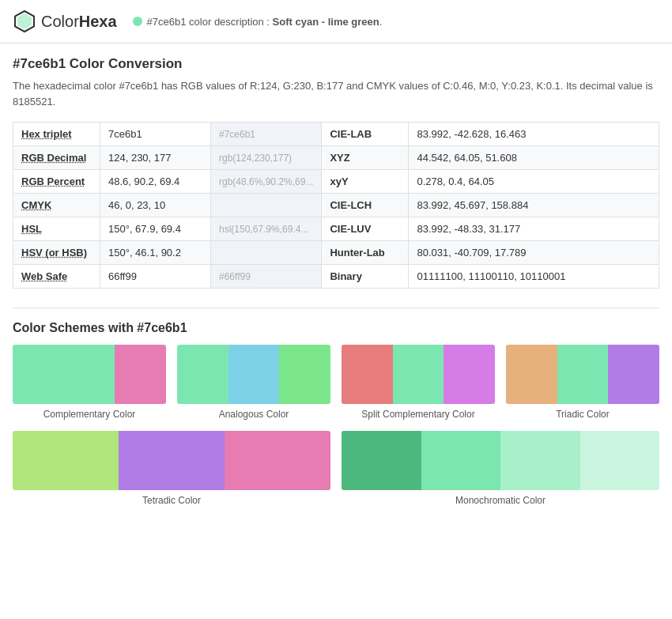 This screenshot has width=672, height=619. Describe the element at coordinates (156, 229) in the screenshot. I see `row-value: 150°, 67.9, 69.4` at that location.